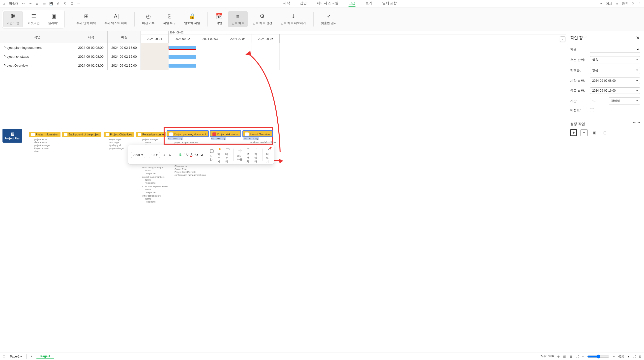 Image resolution: width=644 pixels, height=360 pixels. I want to click on home-icon: ⌂, so click(4, 4).